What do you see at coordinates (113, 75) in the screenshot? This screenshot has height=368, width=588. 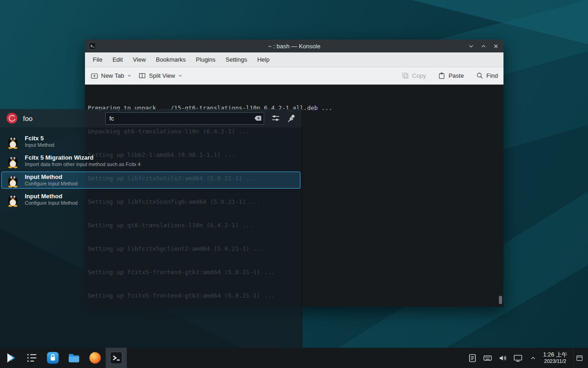 I see `new-tab-label: New Tab` at bounding box center [113, 75].